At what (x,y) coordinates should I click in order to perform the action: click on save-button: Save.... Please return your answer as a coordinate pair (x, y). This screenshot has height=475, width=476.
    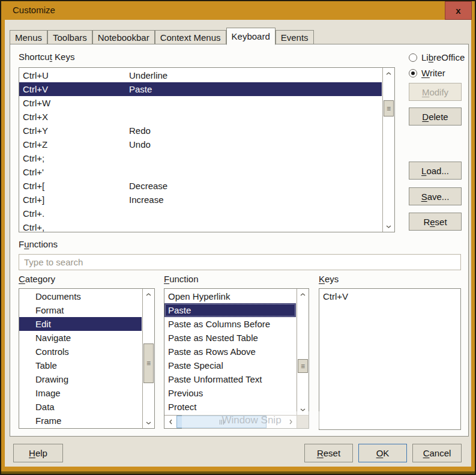
    Looking at the image, I should click on (435, 196).